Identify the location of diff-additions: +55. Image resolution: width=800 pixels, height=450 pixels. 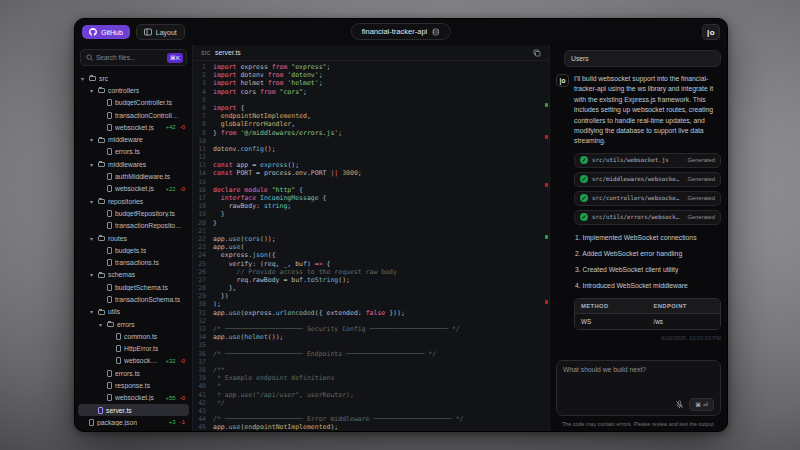
(170, 398).